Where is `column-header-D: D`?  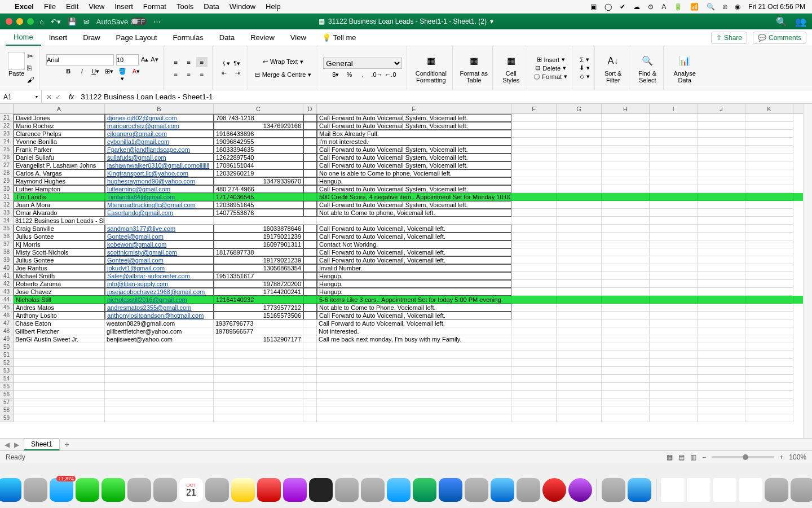
column-header-D: D is located at coordinates (310, 108).